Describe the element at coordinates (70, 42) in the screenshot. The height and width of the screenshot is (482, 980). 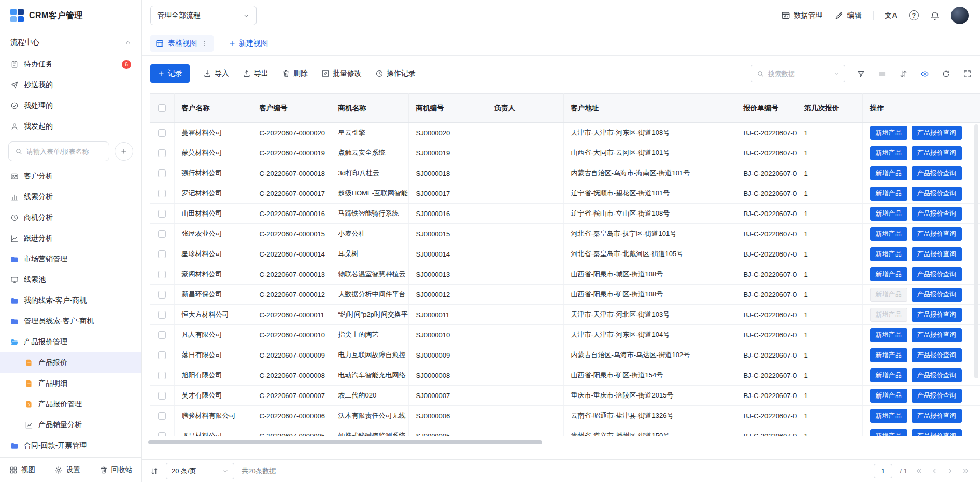
I see `process-center-header: 流程中心` at that location.